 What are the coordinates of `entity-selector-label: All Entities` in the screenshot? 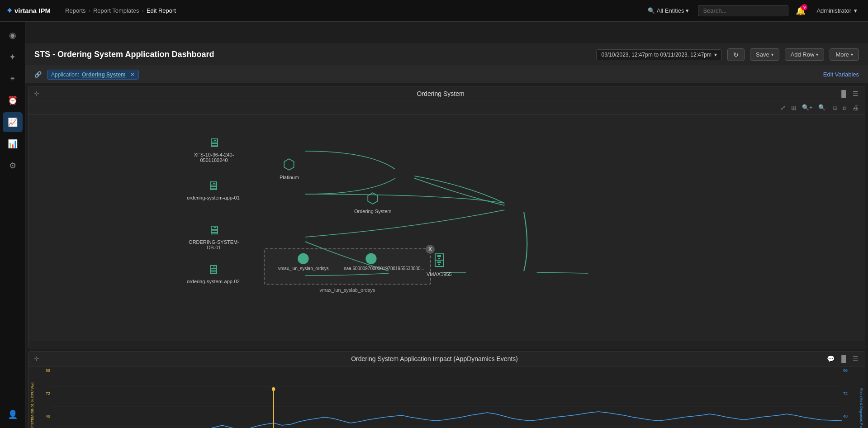 It's located at (670, 11).